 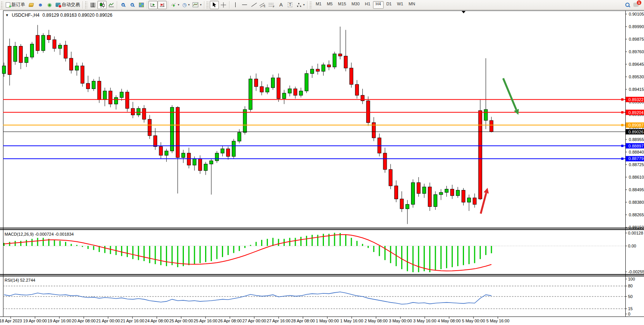 What do you see at coordinates (636, 272) in the screenshot?
I see `macd-tick-label: -0.002559` at bounding box center [636, 272].